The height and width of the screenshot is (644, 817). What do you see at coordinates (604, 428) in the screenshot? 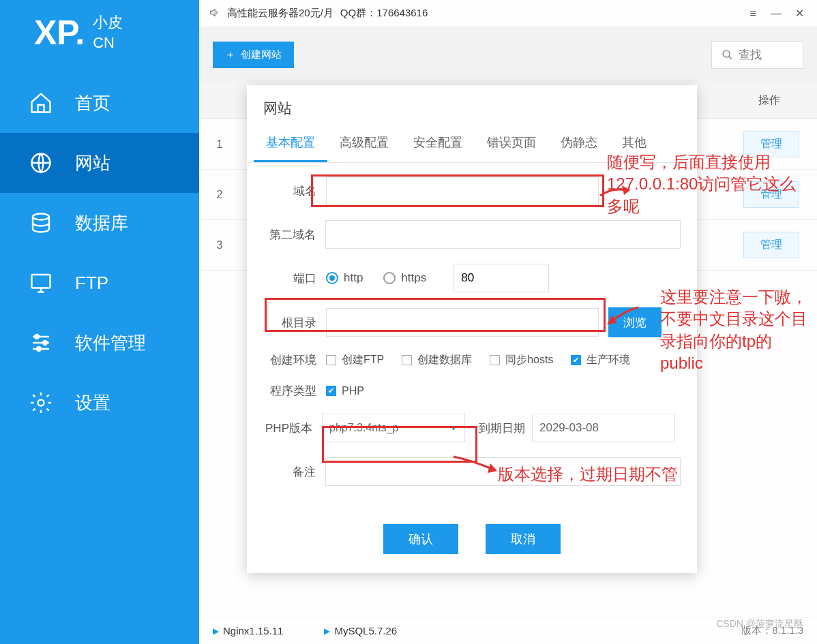
I see `expire-input` at bounding box center [604, 428].